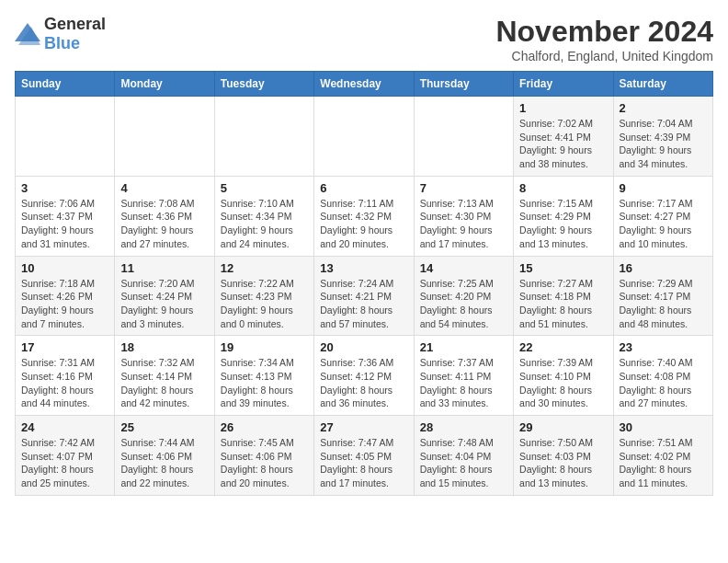 This screenshot has height=563, width=728. Describe the element at coordinates (61, 34) in the screenshot. I see `logo: General Blue` at that location.